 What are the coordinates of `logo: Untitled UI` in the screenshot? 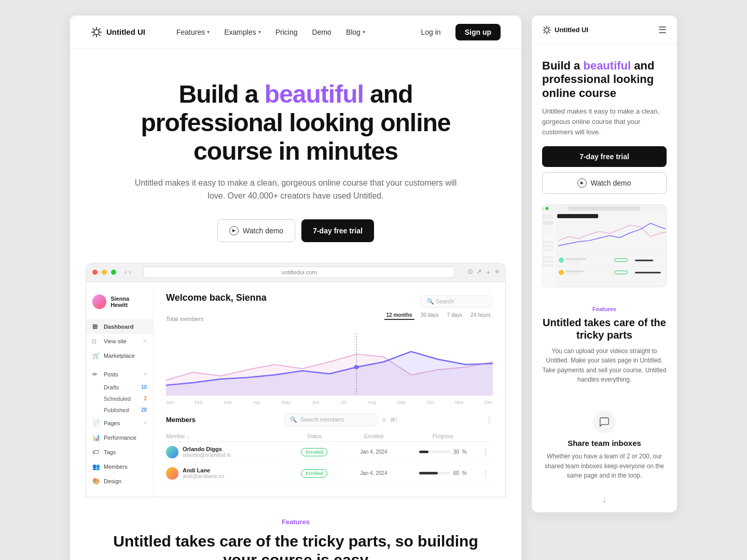 It's located at (118, 32).